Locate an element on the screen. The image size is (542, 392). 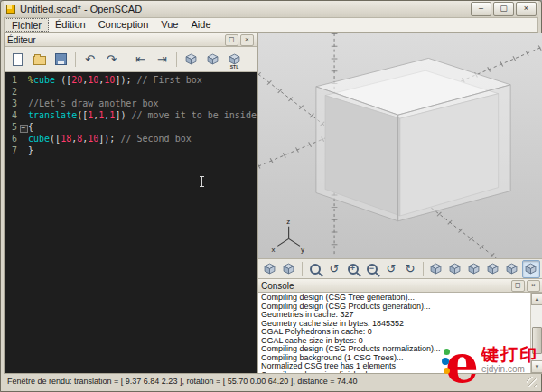
scroll-up-icon: ▲ is located at coordinates (537, 299).